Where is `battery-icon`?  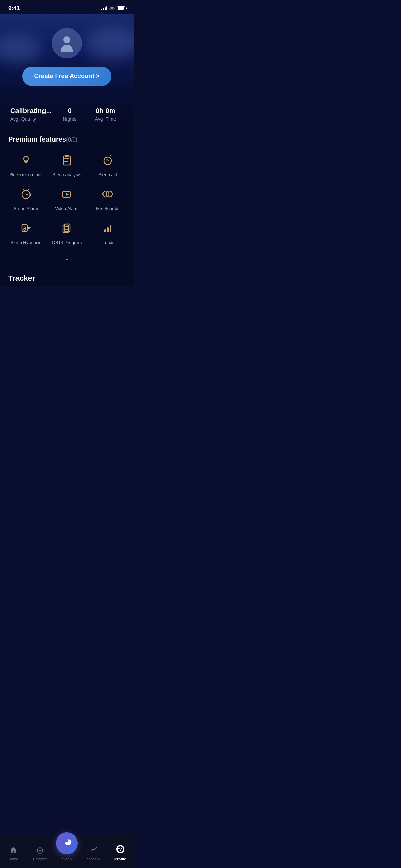 battery-icon is located at coordinates (121, 8).